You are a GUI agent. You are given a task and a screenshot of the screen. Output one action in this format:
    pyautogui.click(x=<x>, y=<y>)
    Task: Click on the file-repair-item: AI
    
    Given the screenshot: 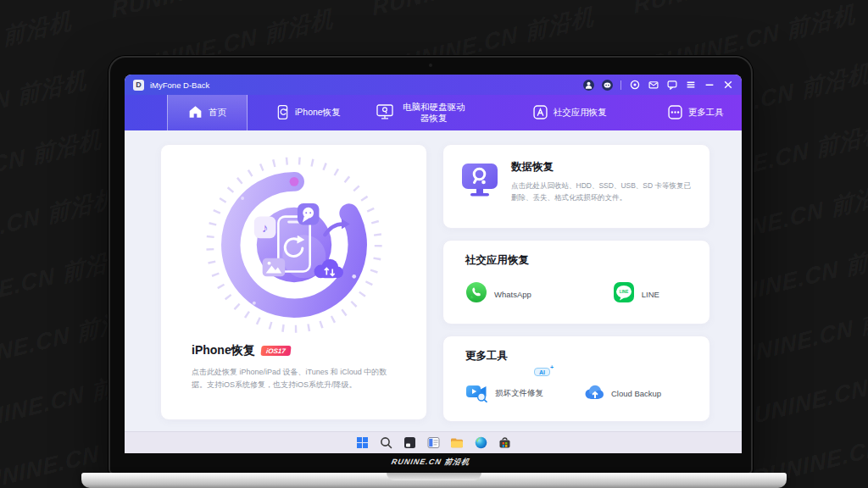 What is the action you would take?
    pyautogui.click(x=504, y=393)
    